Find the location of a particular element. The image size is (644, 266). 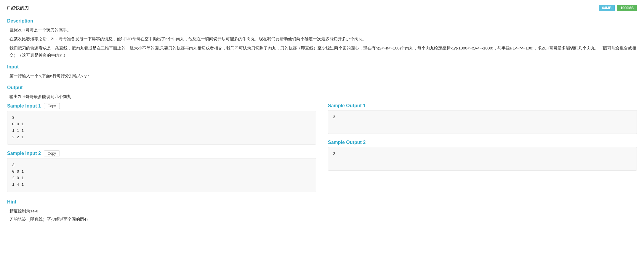

description-content: 巨佬ZLH哥哥是一个玩刀的高手。 在某次比赛爆零之后，ZLH哥哥准备发泄一下爆零… is located at coordinates (323, 43).